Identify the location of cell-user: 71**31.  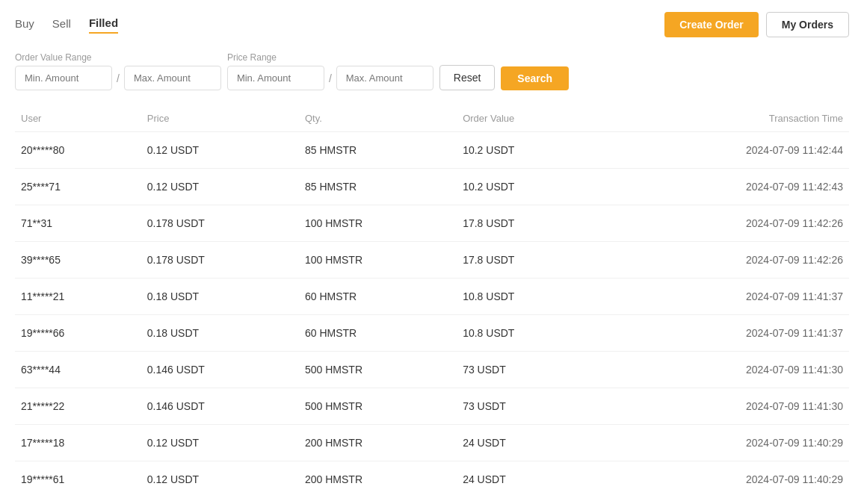
(78, 224).